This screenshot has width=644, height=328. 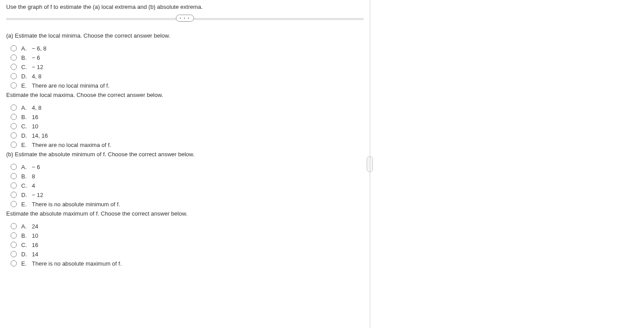 I want to click on option-text: 14, so click(x=35, y=254).